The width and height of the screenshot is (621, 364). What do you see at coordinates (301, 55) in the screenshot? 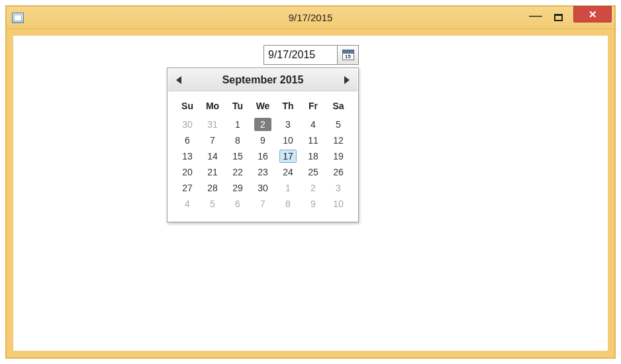
I see `date-input` at bounding box center [301, 55].